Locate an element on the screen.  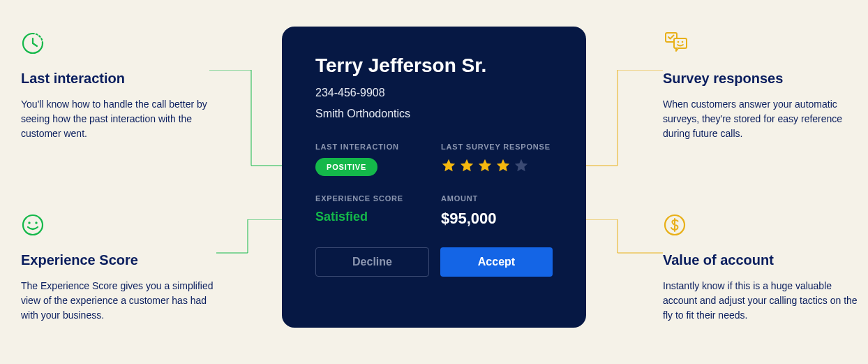
customer-name: Terry Jefferson Sr. is located at coordinates (434, 66).